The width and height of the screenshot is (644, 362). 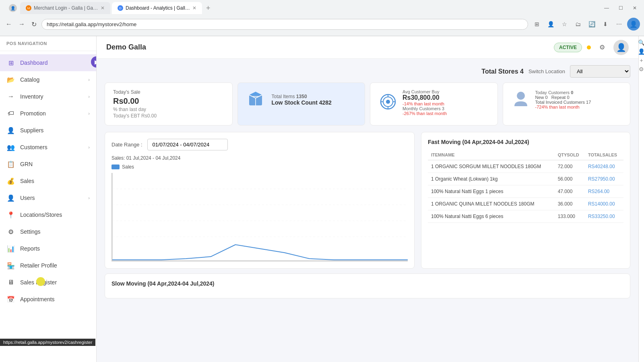 I want to click on right-icon-settings: ⚙, so click(x=642, y=69).